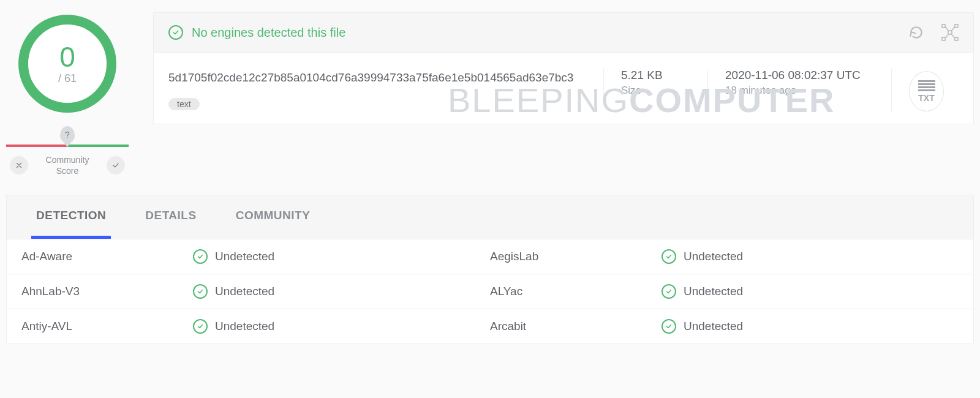 The width and height of the screenshot is (980, 398). Describe the element at coordinates (490, 217) in the screenshot. I see `tab-bar: DETECTION DETAILS COMMUNITY` at that location.